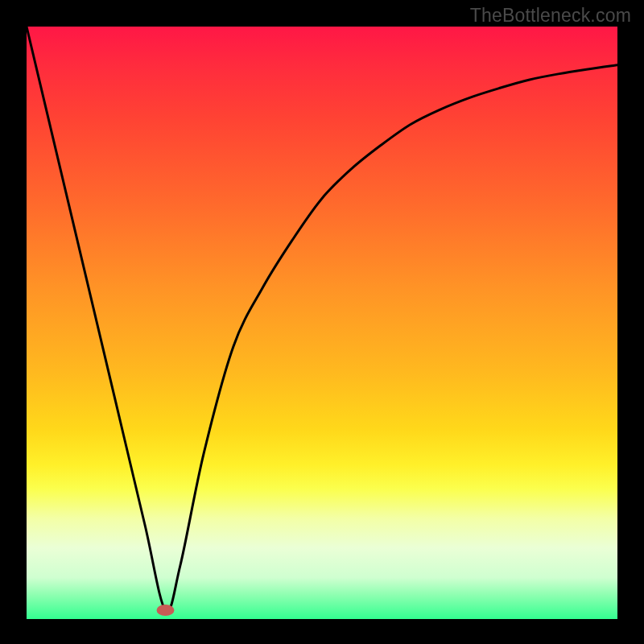 The image size is (644, 644). Describe the element at coordinates (551, 16) in the screenshot. I see `attribution-text: TheBottleneck.com` at that location.